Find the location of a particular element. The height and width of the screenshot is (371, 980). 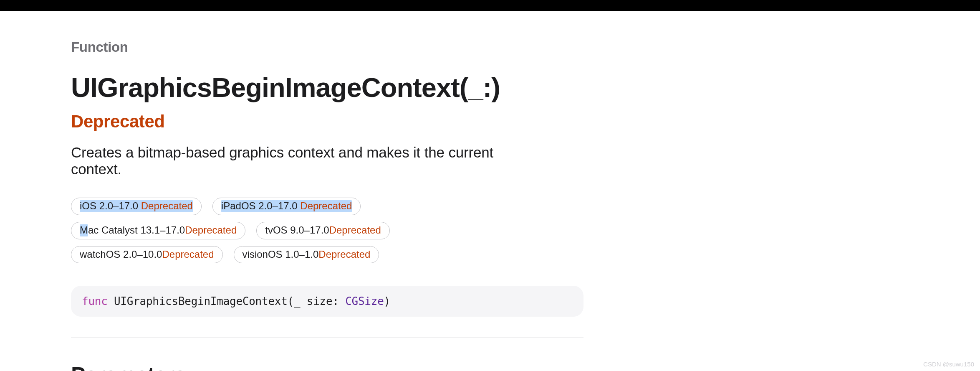

declaration-code: func UIGraphicsBeginImageContext(_ size:… is located at coordinates (327, 301).